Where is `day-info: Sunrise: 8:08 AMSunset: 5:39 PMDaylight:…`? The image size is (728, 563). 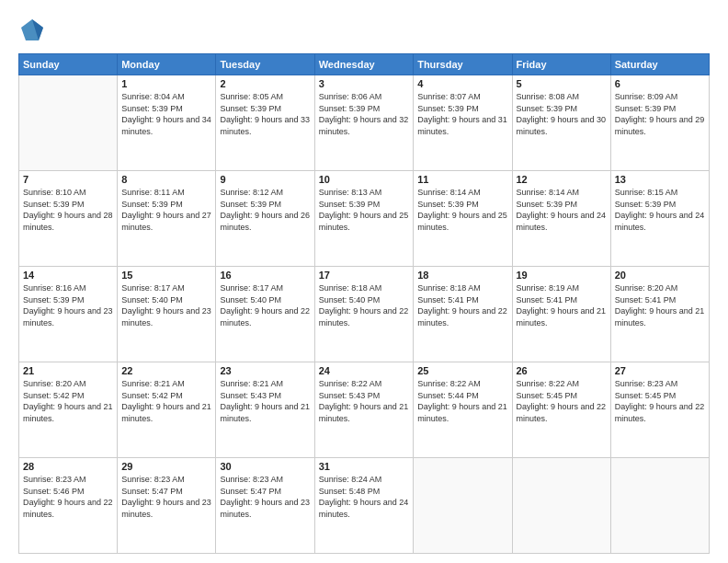
day-info: Sunrise: 8:08 AMSunset: 5:39 PMDaylight:… is located at coordinates (562, 114).